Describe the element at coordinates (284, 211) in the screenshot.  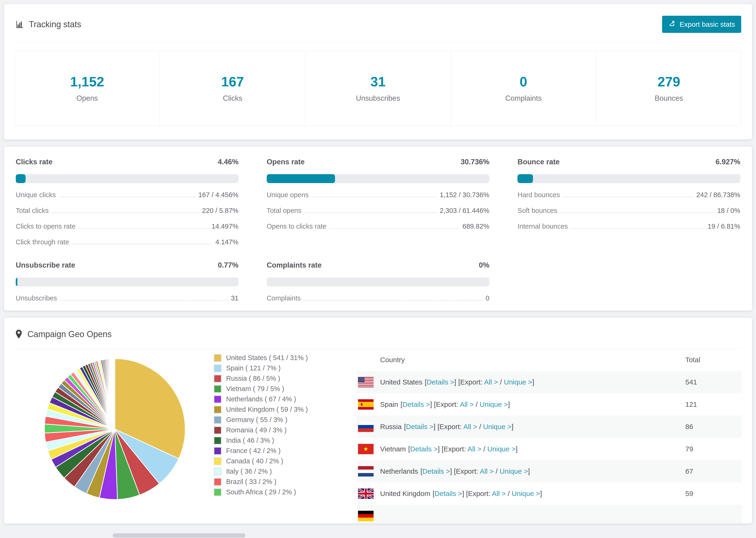
I see `rate-stat-label: Total opens` at that location.